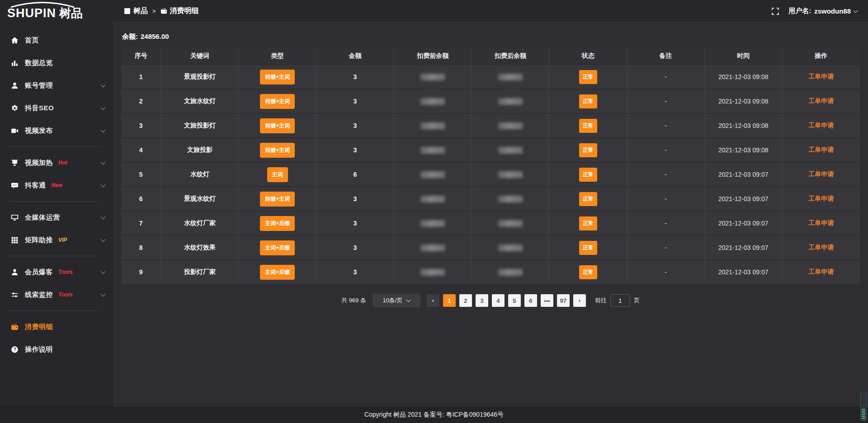 The width and height of the screenshot is (868, 423). I want to click on pagination: 共 969 条 10条/页 ‹123456•••97› 前往 页, so click(491, 301).